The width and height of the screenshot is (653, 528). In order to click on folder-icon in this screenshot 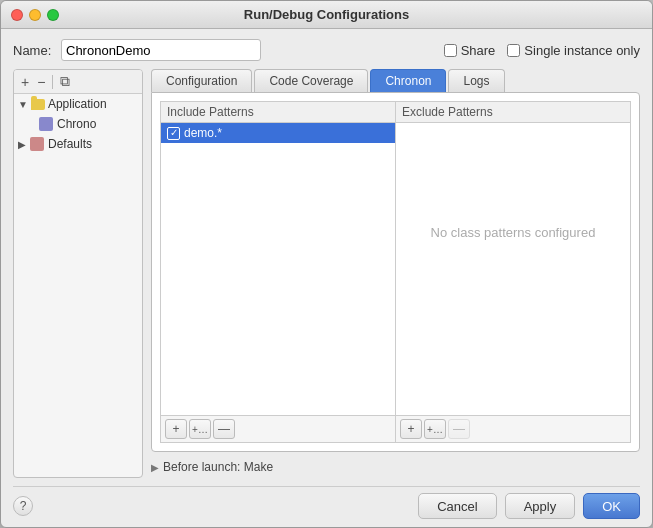, I will do `click(38, 104)`.